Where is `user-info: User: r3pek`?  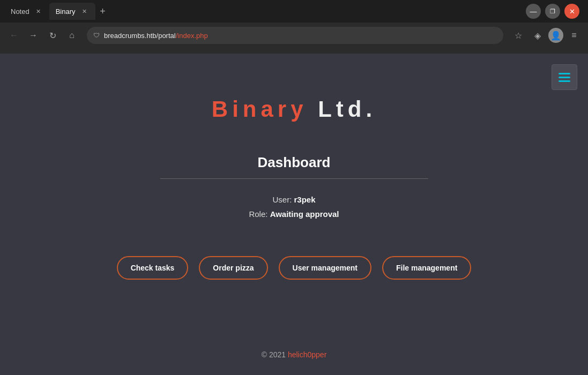 user-info: User: r3pek is located at coordinates (294, 199).